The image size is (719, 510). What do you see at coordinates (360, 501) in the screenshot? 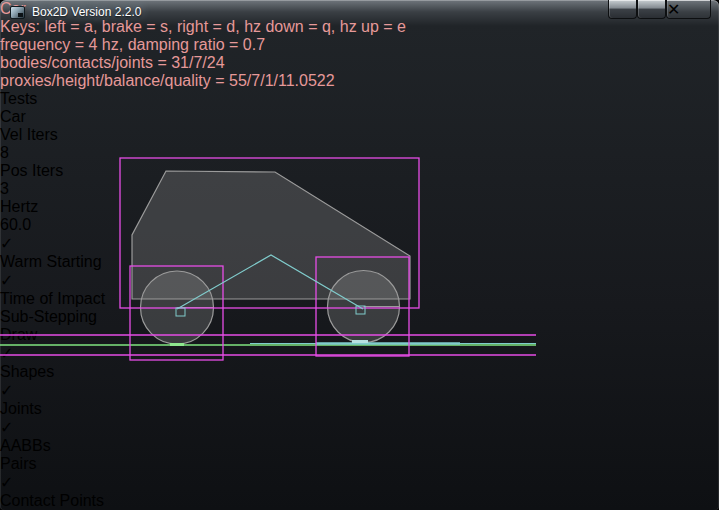
I see `checkbox-label-contact-points: Contact Points` at bounding box center [360, 501].